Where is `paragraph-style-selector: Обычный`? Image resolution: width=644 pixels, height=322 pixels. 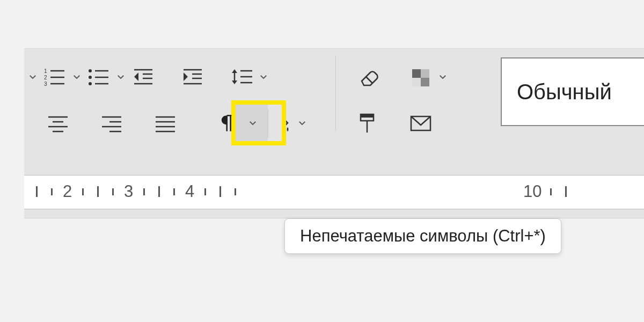
paragraph-style-selector: Обычный is located at coordinates (572, 92).